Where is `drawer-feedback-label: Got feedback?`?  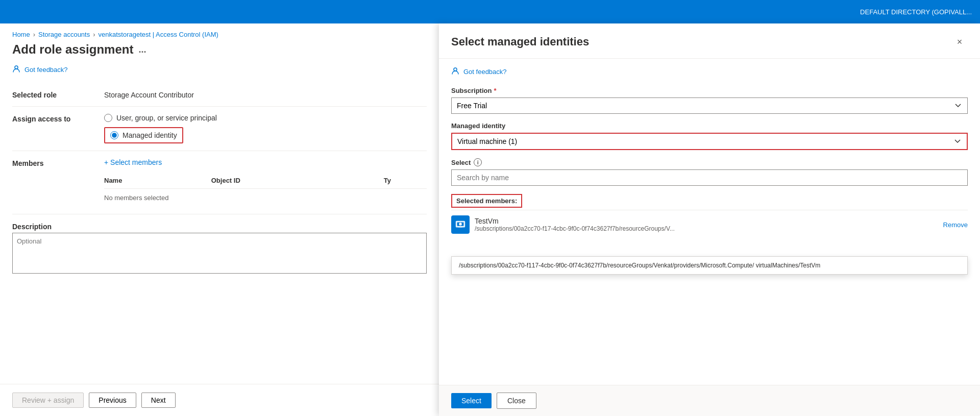 drawer-feedback-label: Got feedback? is located at coordinates (485, 71).